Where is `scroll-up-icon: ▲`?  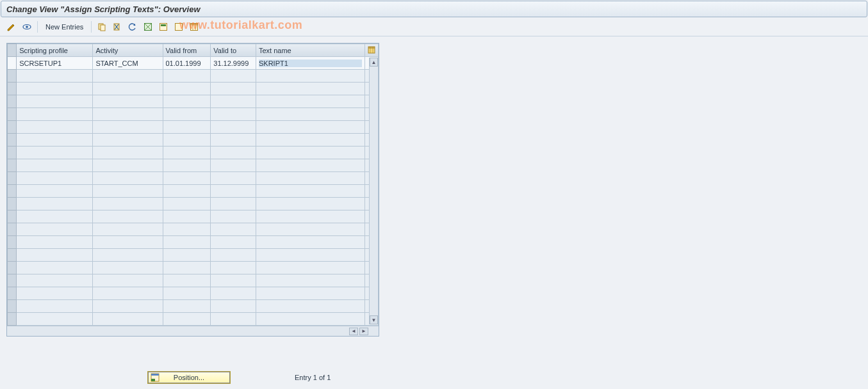
scroll-up-icon: ▲ is located at coordinates (374, 62).